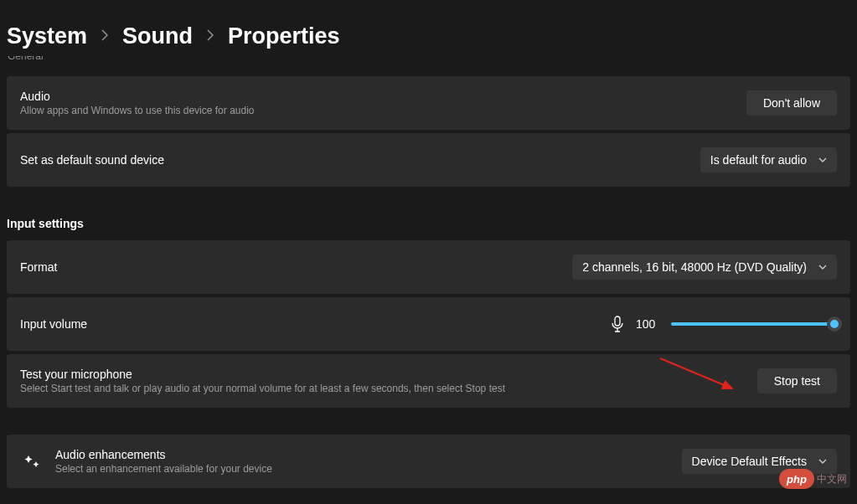 The width and height of the screenshot is (857, 504). What do you see at coordinates (429, 103) in the screenshot?
I see `audio-allow-panel: Audio Allow apps and Windows to use this…` at bounding box center [429, 103].